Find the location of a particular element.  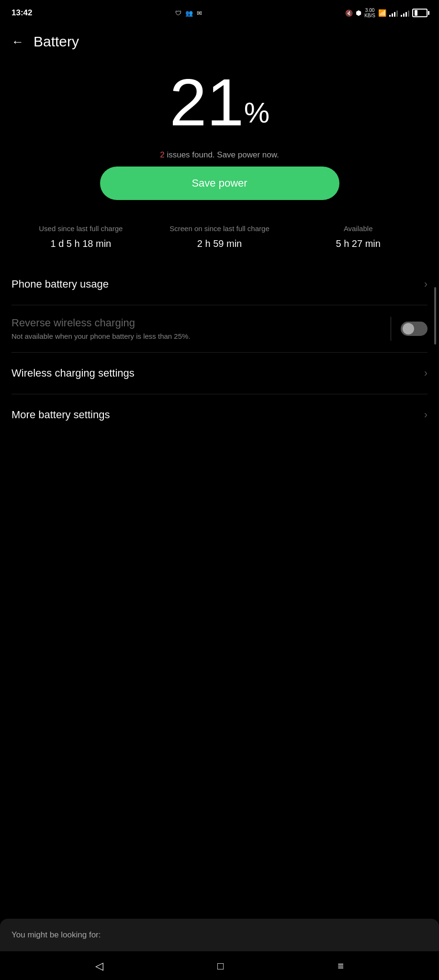

bluetooth-icon: ⬢ is located at coordinates (359, 13).